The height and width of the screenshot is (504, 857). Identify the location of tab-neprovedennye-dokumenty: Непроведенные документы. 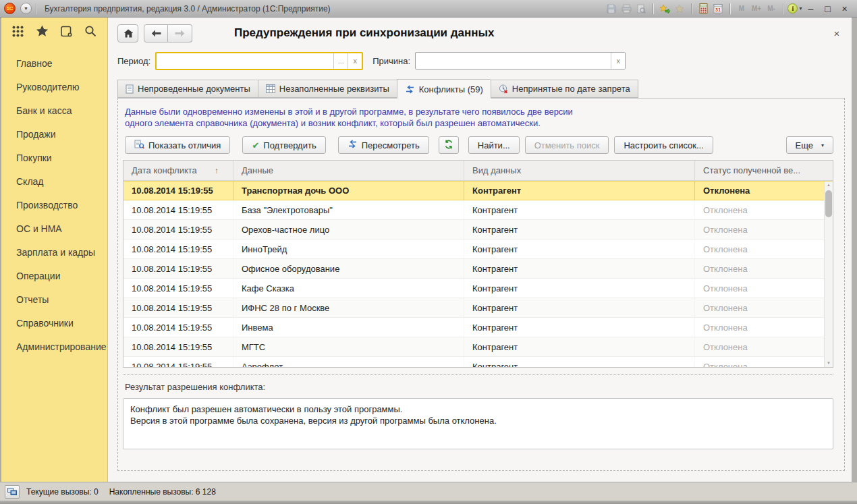
(188, 89).